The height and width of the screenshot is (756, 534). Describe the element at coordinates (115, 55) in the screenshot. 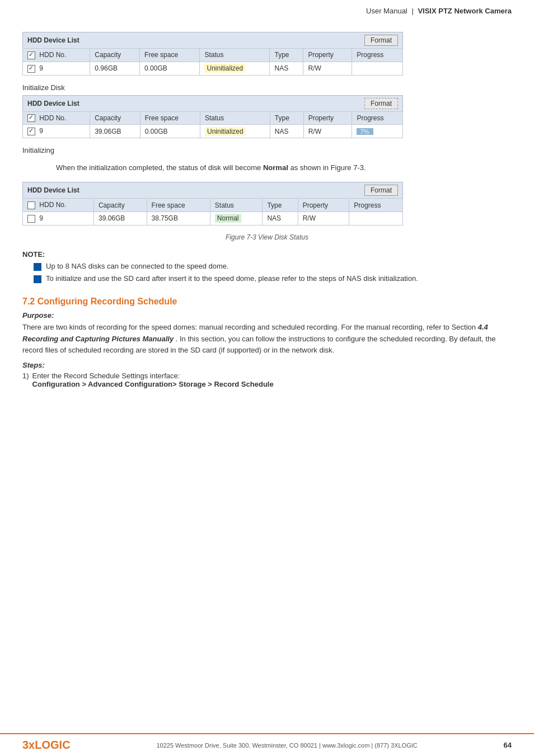

I see `col-capacity-1: Capacity` at that location.